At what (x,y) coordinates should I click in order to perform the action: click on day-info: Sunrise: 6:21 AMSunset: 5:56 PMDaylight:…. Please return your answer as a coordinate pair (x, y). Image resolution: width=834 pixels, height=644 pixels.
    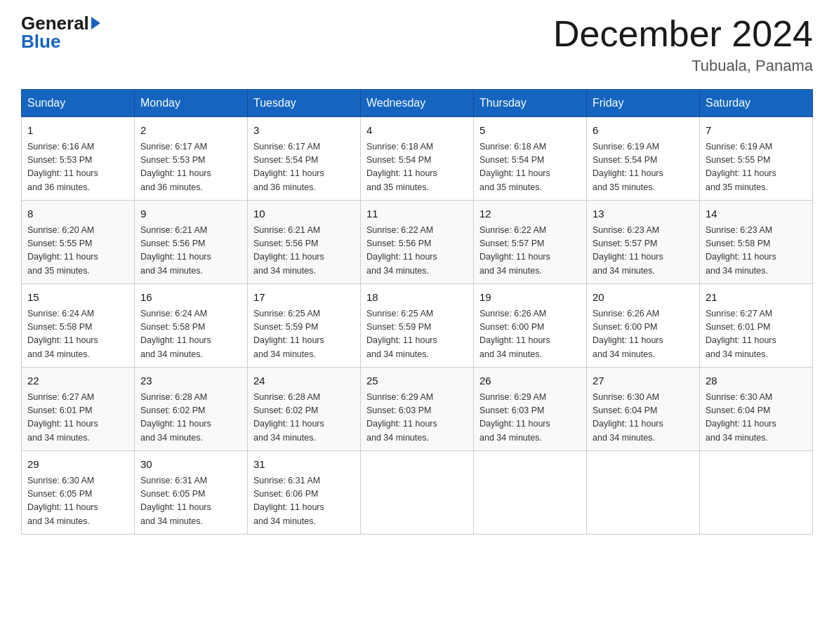
    Looking at the image, I should click on (304, 251).